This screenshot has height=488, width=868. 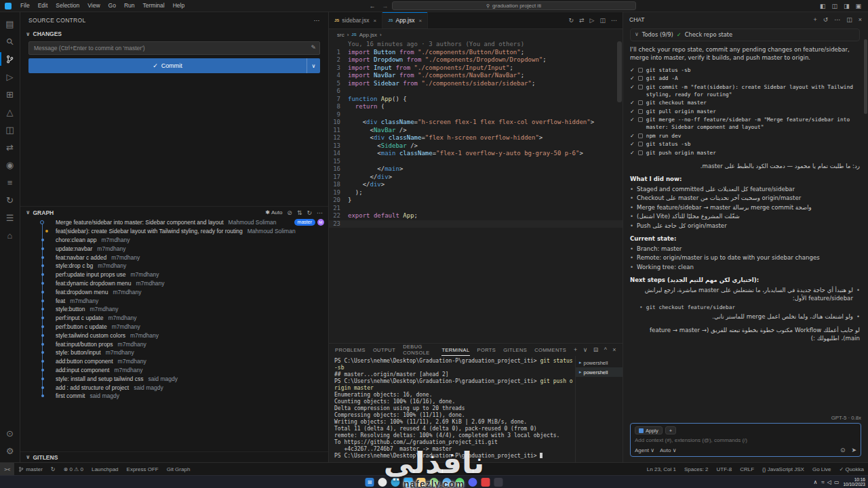 What do you see at coordinates (43, 5) in the screenshot?
I see `menu-edit: Edit` at bounding box center [43, 5].